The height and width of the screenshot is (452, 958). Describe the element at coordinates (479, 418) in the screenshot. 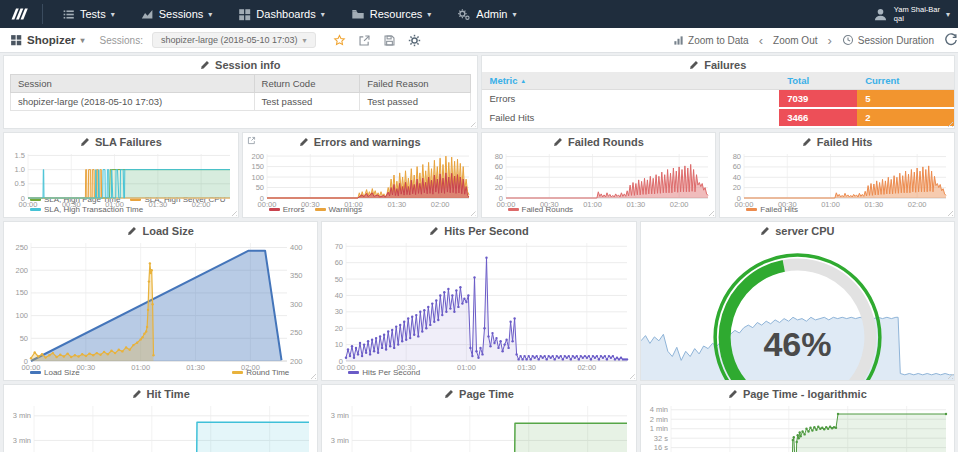

I see `dashboard-row-4: Hit Time 00:0000:3001:0001:3002:003 min3…` at that location.